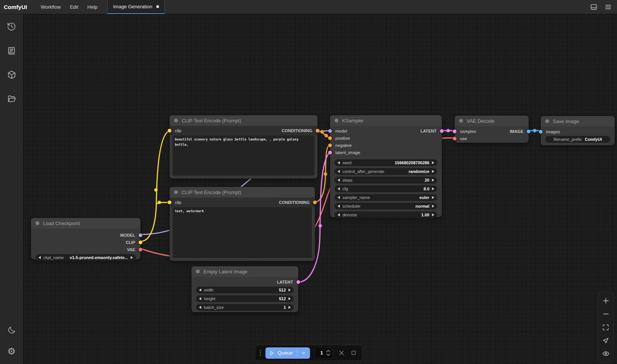  Describe the element at coordinates (386, 197) in the screenshot. I see `widget-sampler-name: sampler_nameeuler` at that location.